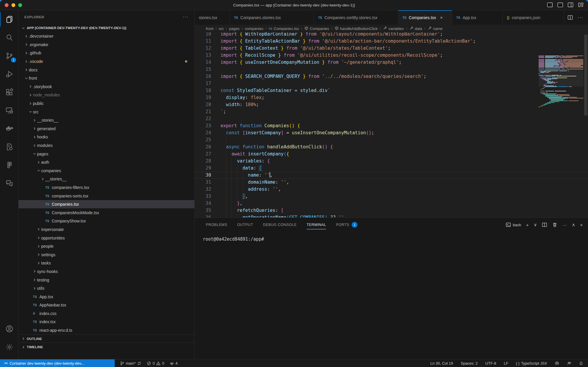  Describe the element at coordinates (435, 29) in the screenshot. I see `breadcrumb-item-name: name` at that location.